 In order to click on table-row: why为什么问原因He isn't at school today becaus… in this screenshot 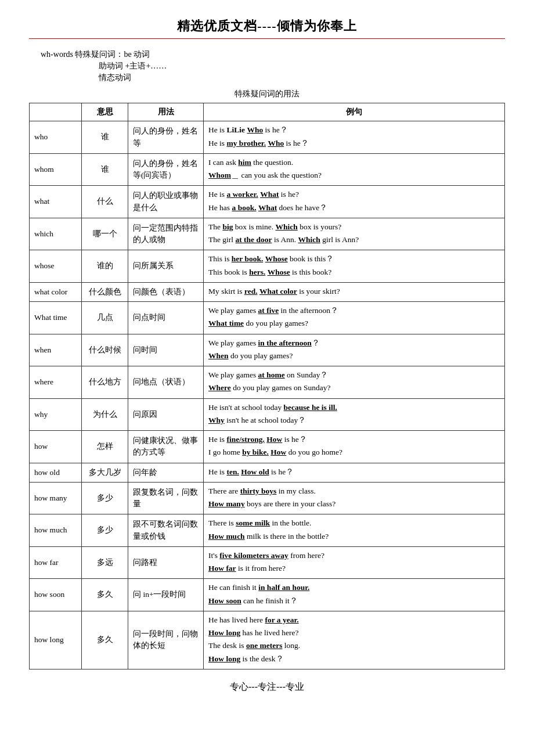, I will do `click(267, 415)`.